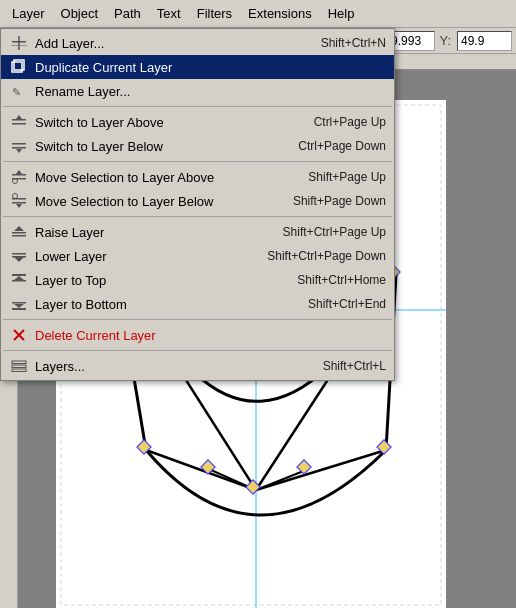 This screenshot has width=516, height=608. Describe the element at coordinates (19, 232) in the screenshot. I see `raise-layer-icon` at that location.